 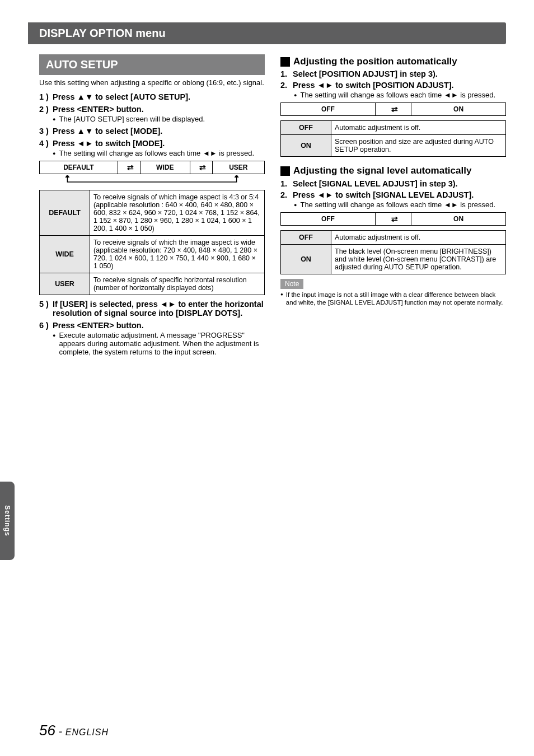 What do you see at coordinates (65, 254) in the screenshot?
I see `cell-key: WIDE` at bounding box center [65, 254].